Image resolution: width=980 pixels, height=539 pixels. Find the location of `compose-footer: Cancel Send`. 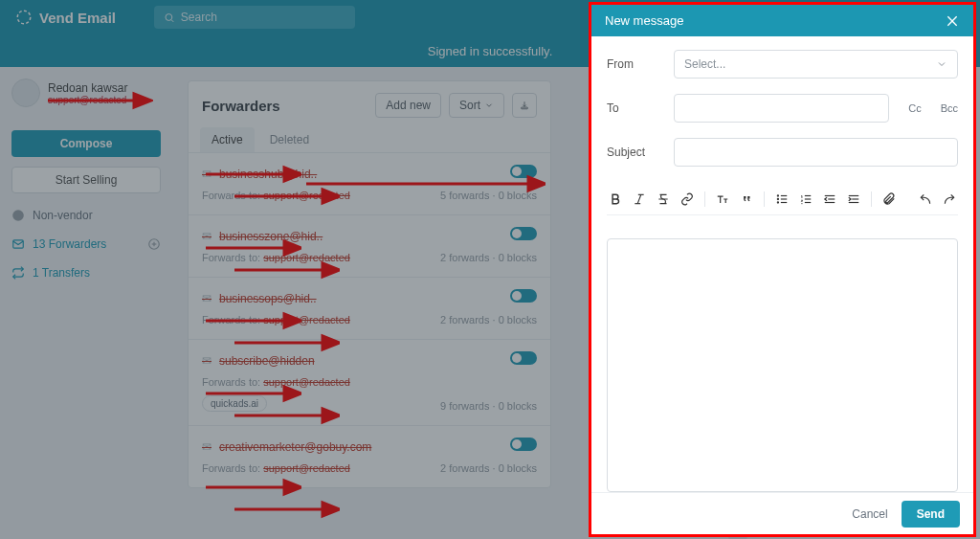

compose-footer: Cancel Send is located at coordinates (783, 513).